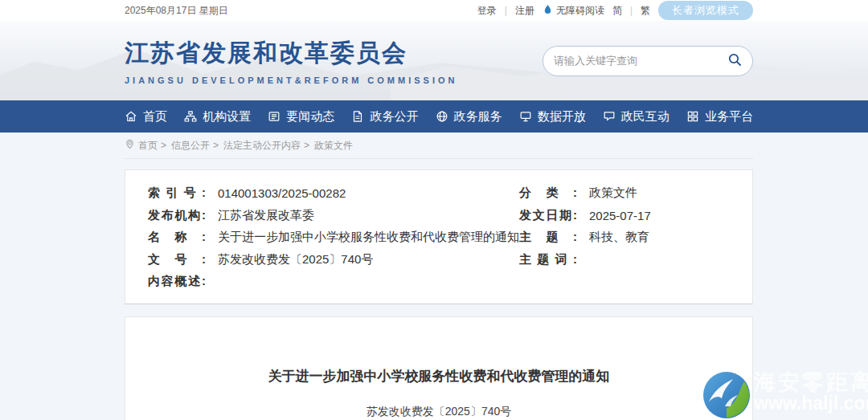  Describe the element at coordinates (637, 238) in the screenshot. I see `meta-row-subject: 主题: 科技、教育` at that location.